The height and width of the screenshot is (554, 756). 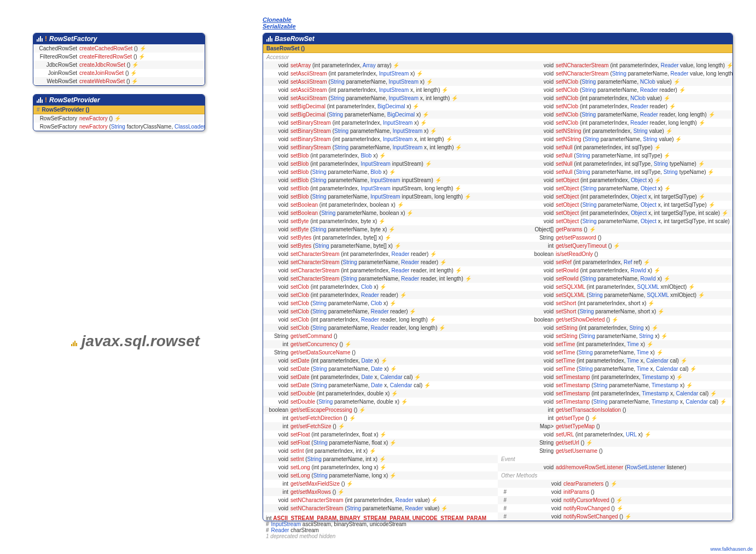 I want to click on method-row: Map>get/setTypeMap (), so click(x=615, y=427).